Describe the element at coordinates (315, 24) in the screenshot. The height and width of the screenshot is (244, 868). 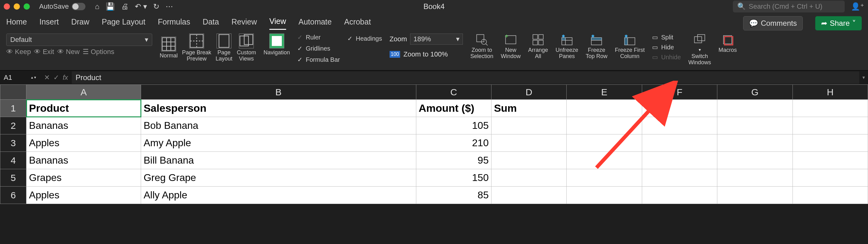
I see `tab-automate: Automate` at that location.